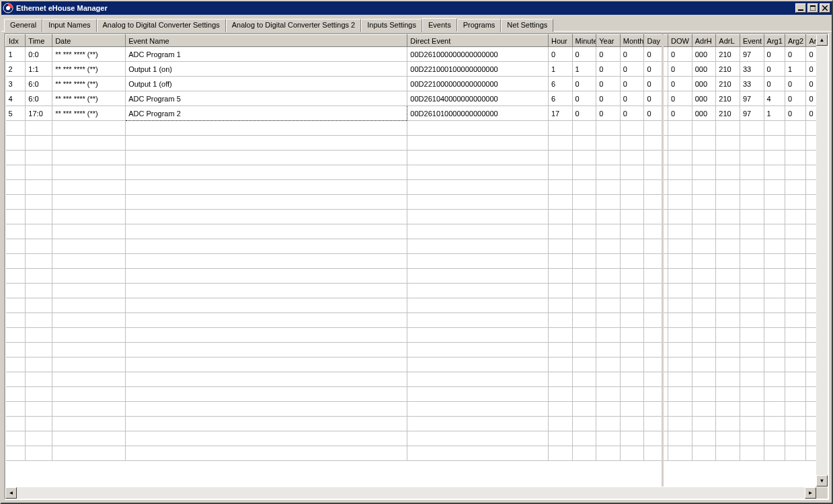 This screenshot has height=504, width=833. Describe the element at coordinates (16, 99) in the screenshot. I see `cell-idx: 4` at that location.